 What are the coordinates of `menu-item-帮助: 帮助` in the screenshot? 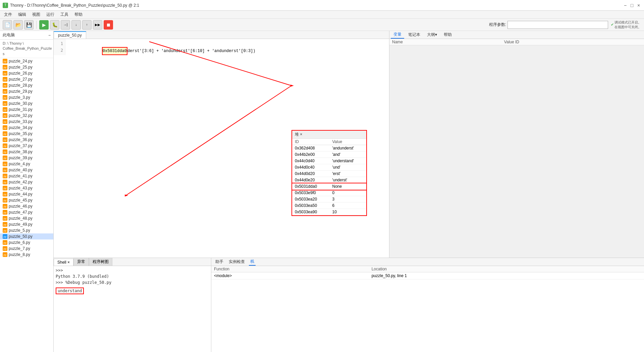 It's located at (78, 15).